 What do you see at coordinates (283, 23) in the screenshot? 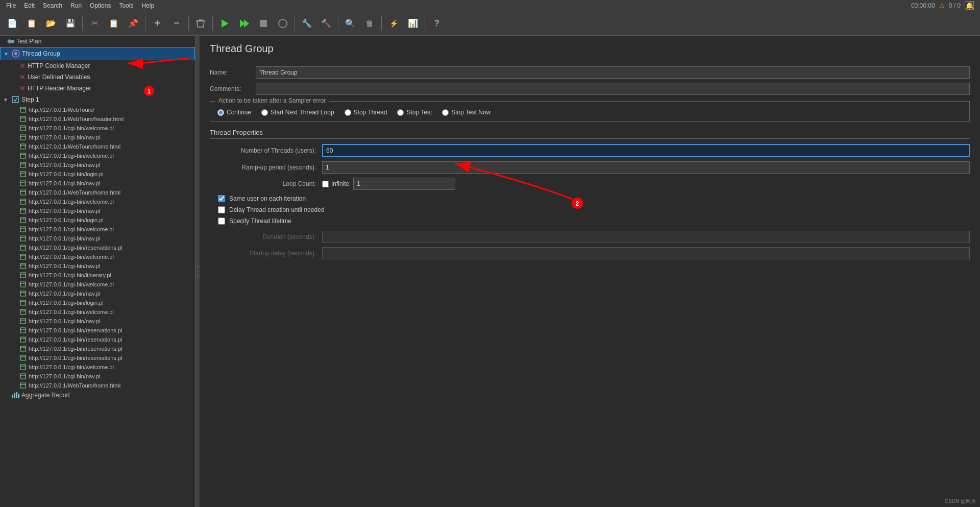
I see `shutdown-button` at bounding box center [283, 23].